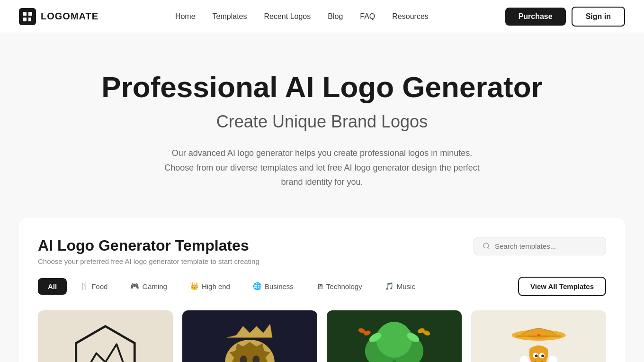  Describe the element at coordinates (335, 17) in the screenshot. I see `nav-blog: Blog` at that location.